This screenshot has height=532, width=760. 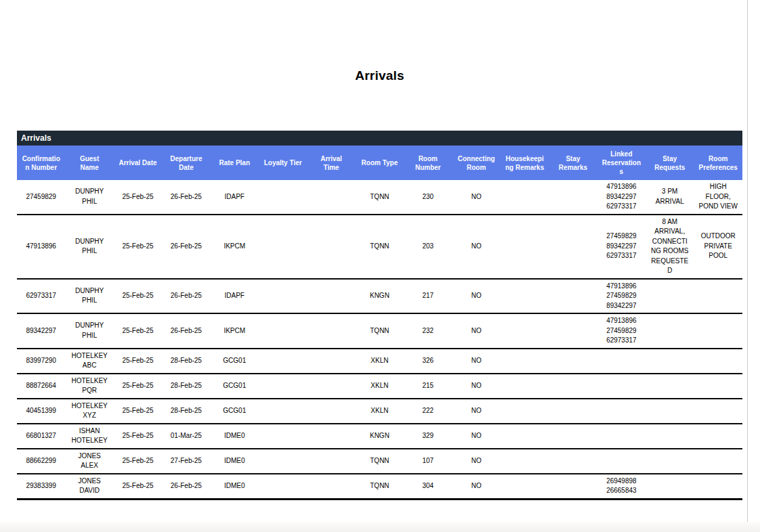 What do you see at coordinates (89, 162) in the screenshot?
I see `column-header-guest-name: Guest Name` at bounding box center [89, 162].